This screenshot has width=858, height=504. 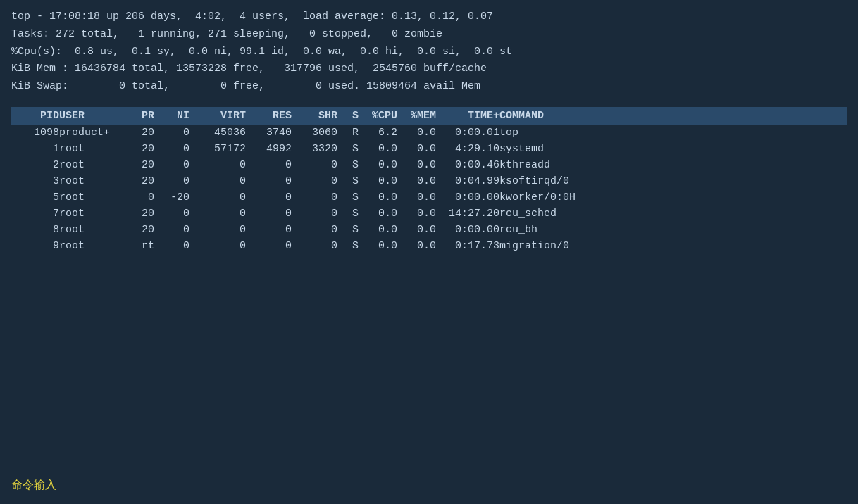 What do you see at coordinates (38, 149) in the screenshot?
I see `cell-pid: 1` at bounding box center [38, 149].